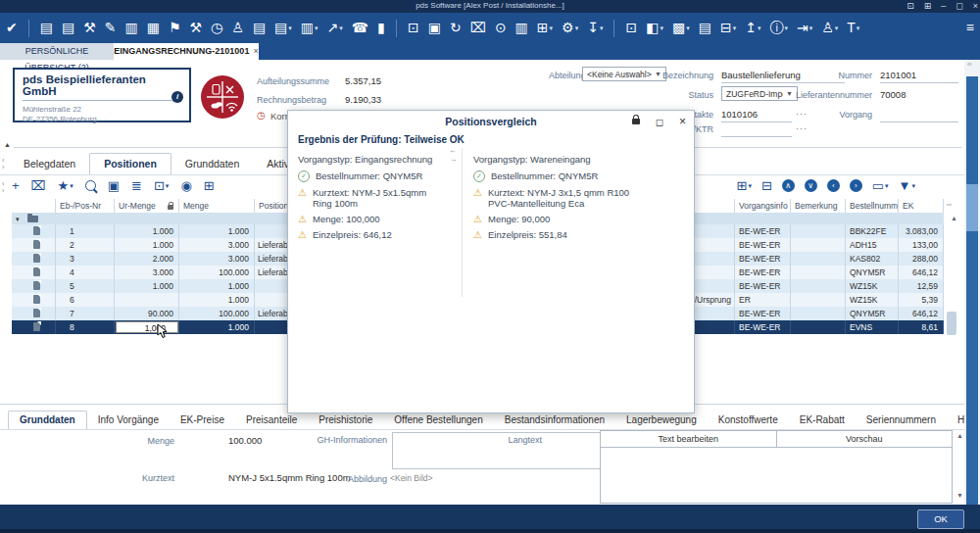 The width and height of the screenshot is (980, 533). What do you see at coordinates (161, 186) in the screenshot?
I see `copy-menu-icon: ⊡▾` at bounding box center [161, 186].